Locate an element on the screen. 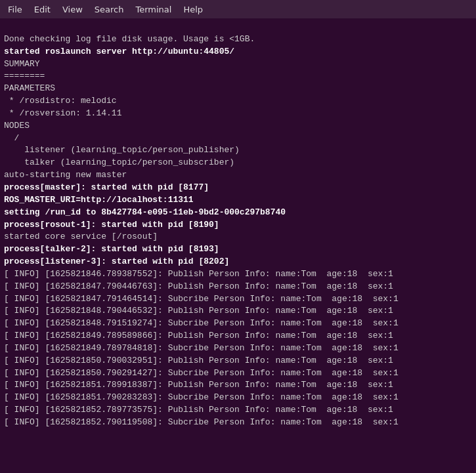 The width and height of the screenshot is (476, 473). terminal-line: Done checking log file disk usage. Usage… is located at coordinates (238, 39).